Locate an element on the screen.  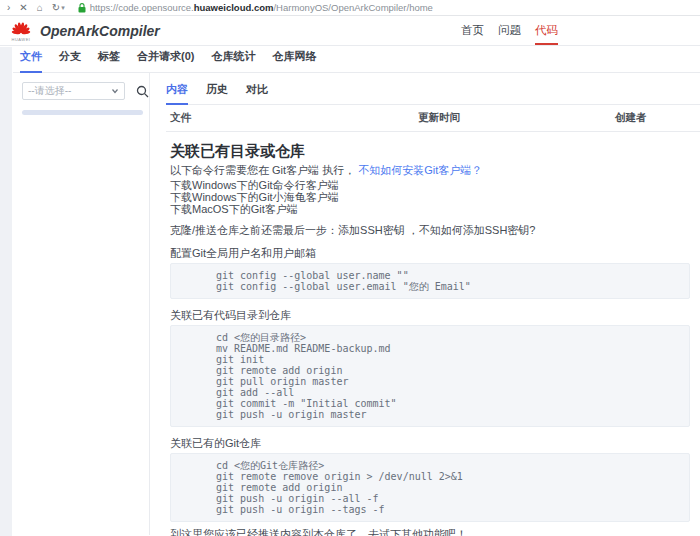
section-label-existing-directory: 关联已有代码目录到仓库 is located at coordinates (430, 315).